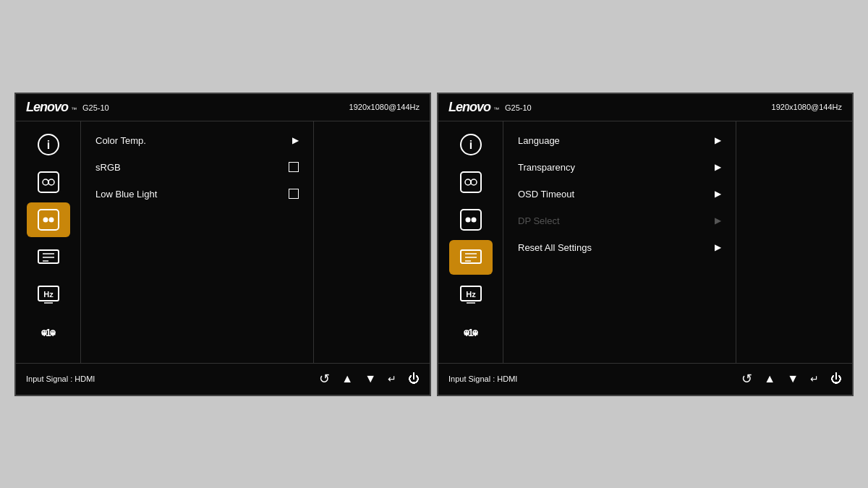 The image size is (868, 488). I want to click on checkbox-low-blue, so click(294, 194).